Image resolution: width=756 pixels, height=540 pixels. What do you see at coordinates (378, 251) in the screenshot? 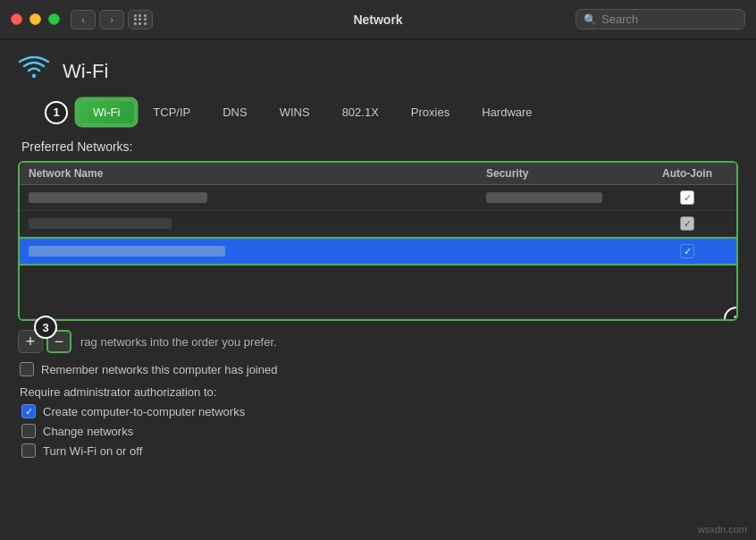
I see `network-row-selected: ✓` at bounding box center [378, 251].